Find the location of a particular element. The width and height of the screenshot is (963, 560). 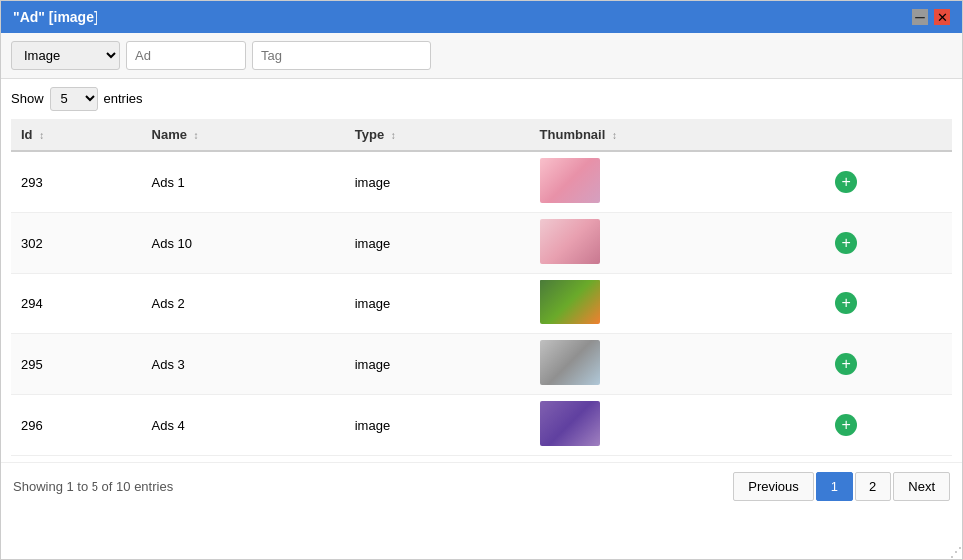

pagination: Previous 1 2 Next is located at coordinates (842, 487).